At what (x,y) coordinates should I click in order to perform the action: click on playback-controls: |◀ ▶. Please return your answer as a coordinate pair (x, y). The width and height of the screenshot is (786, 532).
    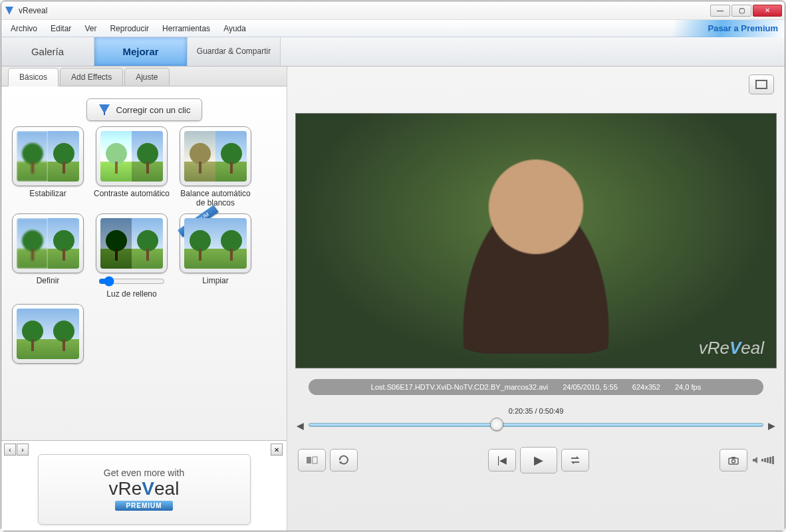
    Looking at the image, I should click on (536, 460).